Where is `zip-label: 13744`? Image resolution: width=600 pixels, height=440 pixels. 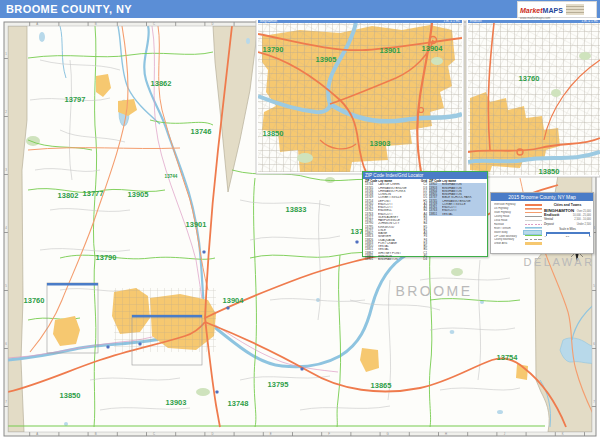
zip-label: 13744 is located at coordinates (172, 176).